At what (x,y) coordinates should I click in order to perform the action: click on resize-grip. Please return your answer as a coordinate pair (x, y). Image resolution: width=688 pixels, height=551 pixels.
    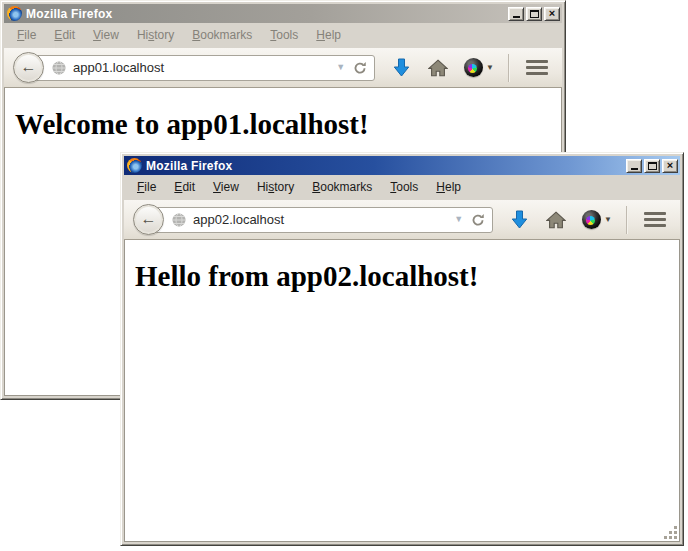
    Looking at the image, I should click on (670, 532).